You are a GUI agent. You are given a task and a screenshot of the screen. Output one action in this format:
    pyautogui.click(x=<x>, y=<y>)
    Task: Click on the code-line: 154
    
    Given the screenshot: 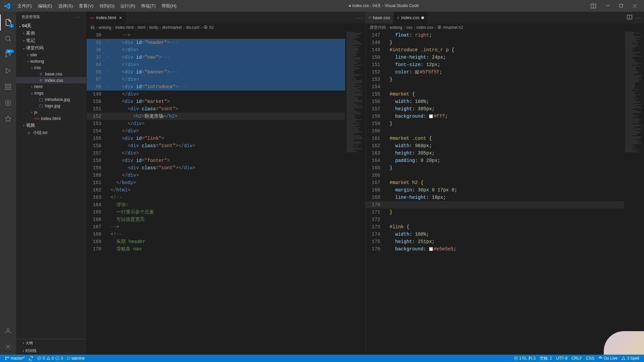 What is the action you would take?
    pyautogui.click(x=495, y=87)
    